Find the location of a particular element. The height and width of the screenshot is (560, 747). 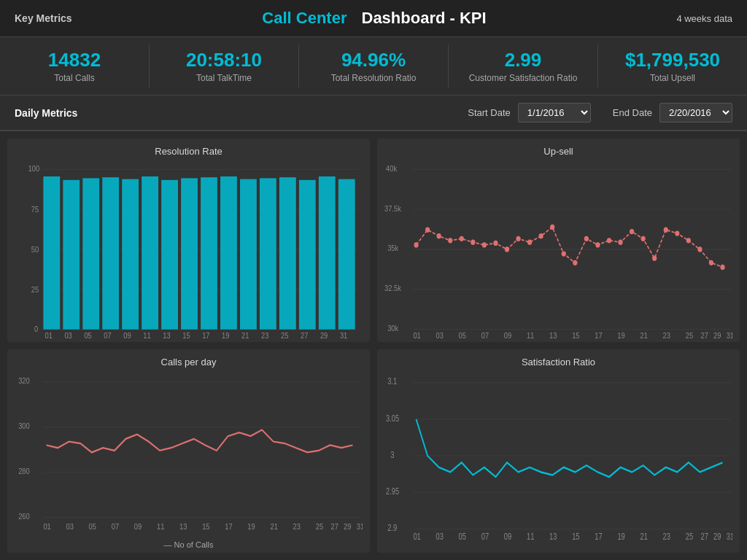

svg-text: 2.9 is located at coordinates (392, 528).